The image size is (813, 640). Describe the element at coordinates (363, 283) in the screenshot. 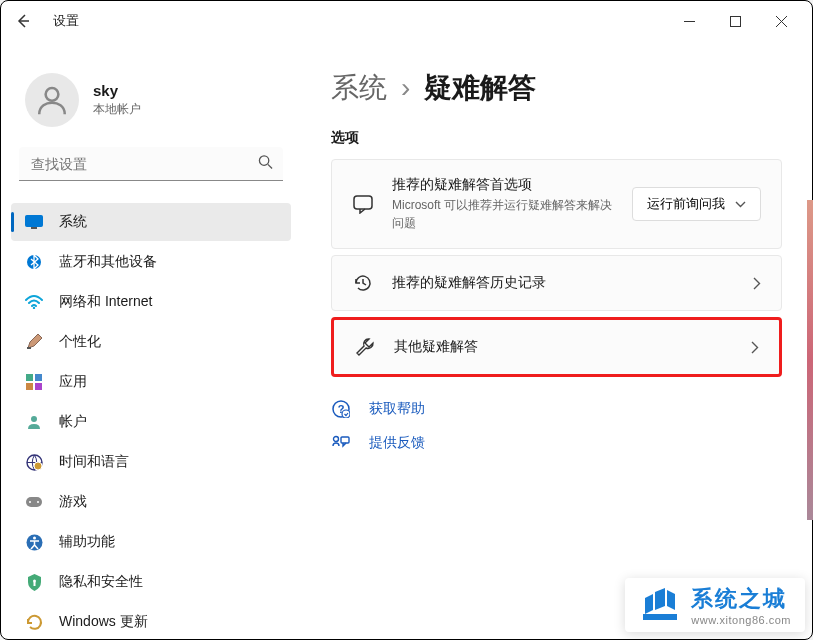

I see `history-icon` at that location.